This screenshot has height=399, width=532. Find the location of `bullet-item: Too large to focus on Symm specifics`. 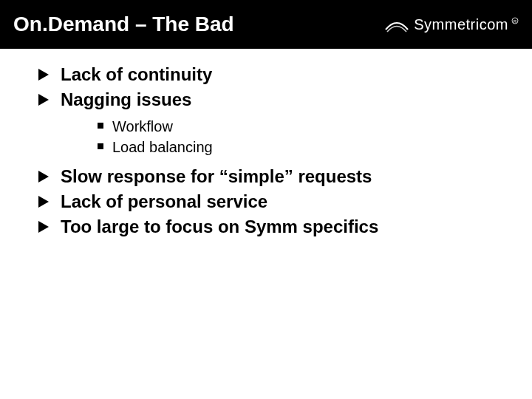

bullet-item: Too large to focus on Symm specifics is located at coordinates (270, 227).